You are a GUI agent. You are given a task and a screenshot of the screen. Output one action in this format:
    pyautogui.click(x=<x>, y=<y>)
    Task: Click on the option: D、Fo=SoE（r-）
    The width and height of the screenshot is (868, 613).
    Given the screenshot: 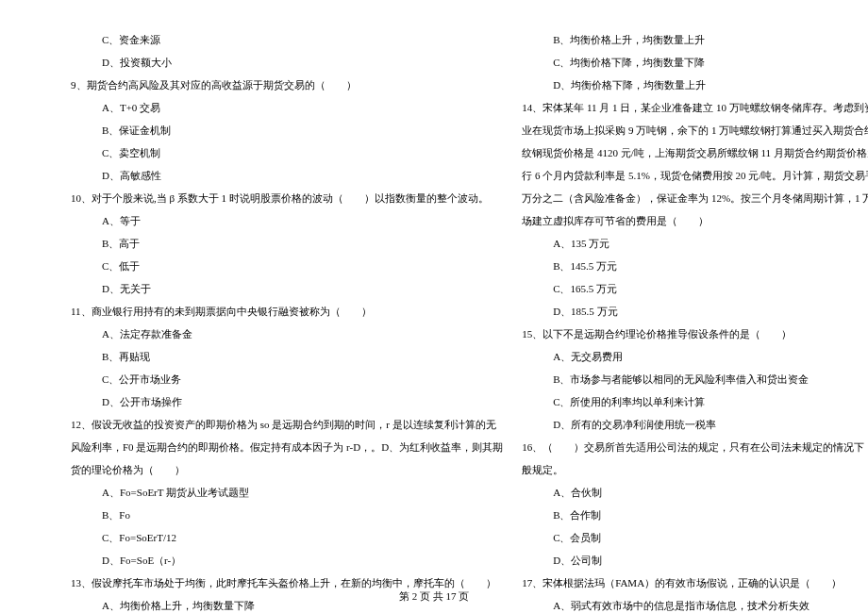 What is the action you would take?
    pyautogui.click(x=287, y=560)
    